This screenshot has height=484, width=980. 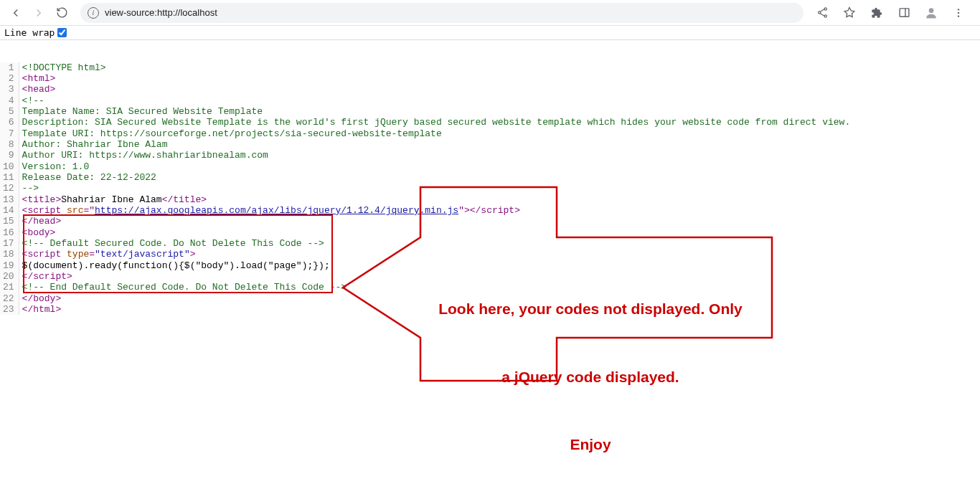 What do you see at coordinates (426, 199) in the screenshot?
I see `source-line: 13<title>Shahriar Ibne Alam</title>` at bounding box center [426, 199].